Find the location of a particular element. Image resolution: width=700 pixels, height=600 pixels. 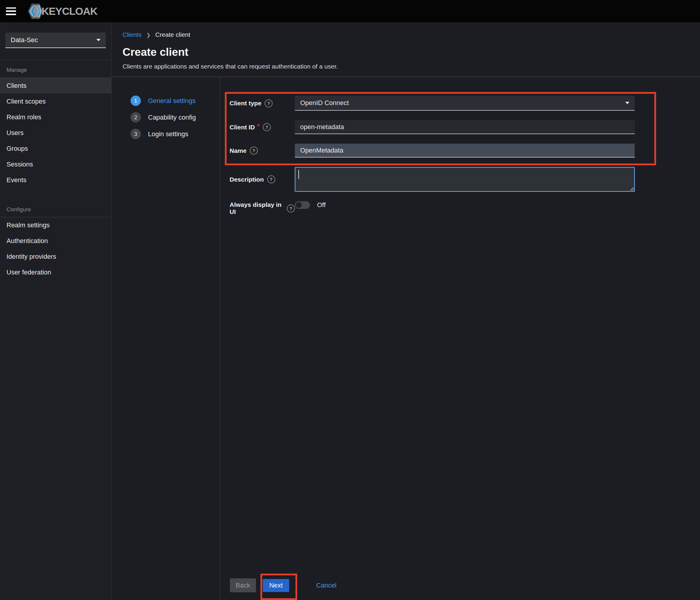

name-input is located at coordinates (465, 151).